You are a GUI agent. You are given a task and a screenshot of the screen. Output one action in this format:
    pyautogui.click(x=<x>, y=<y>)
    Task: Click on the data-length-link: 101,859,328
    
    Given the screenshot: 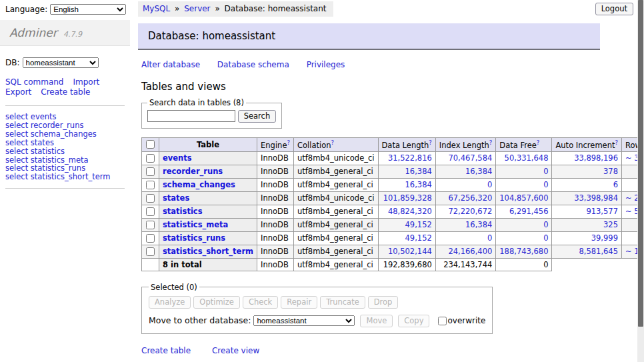 What is the action you would take?
    pyautogui.click(x=408, y=198)
    